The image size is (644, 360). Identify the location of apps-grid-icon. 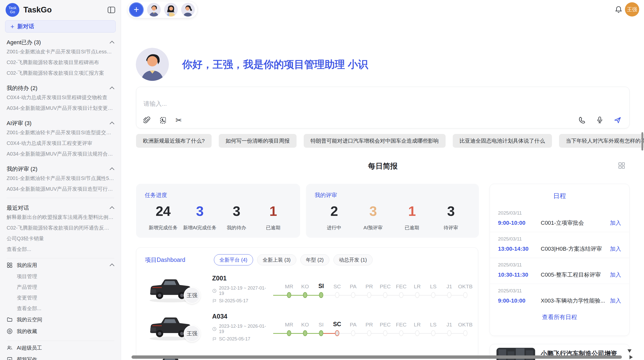
(10, 265).